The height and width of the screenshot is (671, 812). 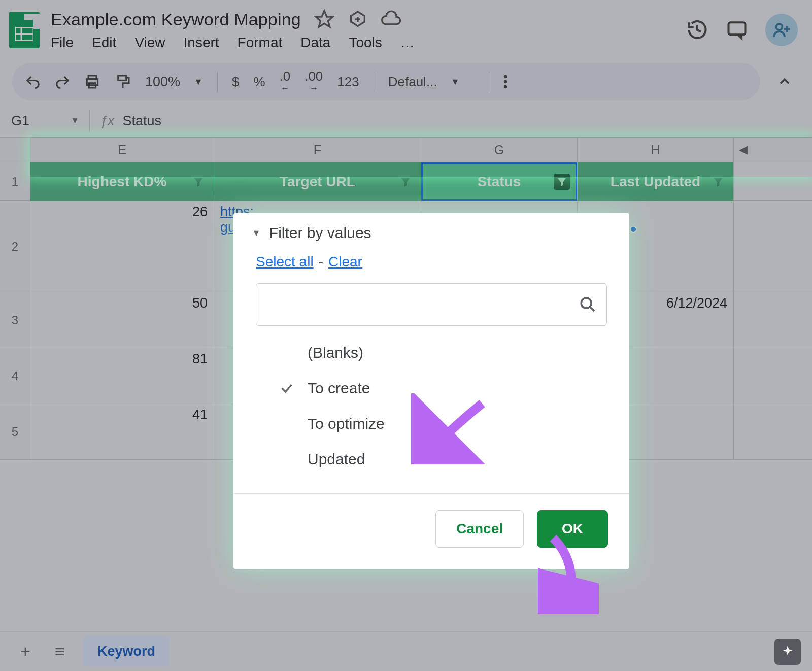 What do you see at coordinates (314, 81) in the screenshot?
I see `increase-decimal-button: .00→` at bounding box center [314, 81].